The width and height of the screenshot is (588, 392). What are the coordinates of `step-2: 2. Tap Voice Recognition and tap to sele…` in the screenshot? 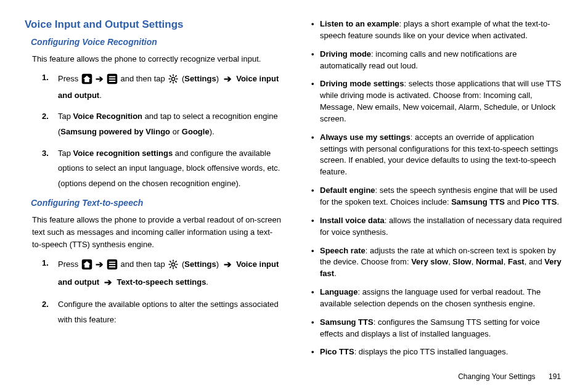 It's located at (161, 125).